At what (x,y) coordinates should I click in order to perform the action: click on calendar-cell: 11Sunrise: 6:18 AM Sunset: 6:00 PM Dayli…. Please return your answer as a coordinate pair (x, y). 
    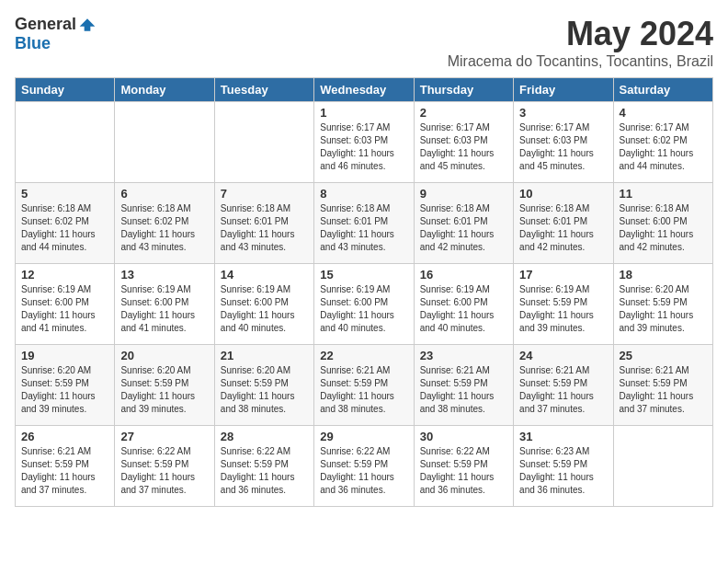
    Looking at the image, I should click on (663, 224).